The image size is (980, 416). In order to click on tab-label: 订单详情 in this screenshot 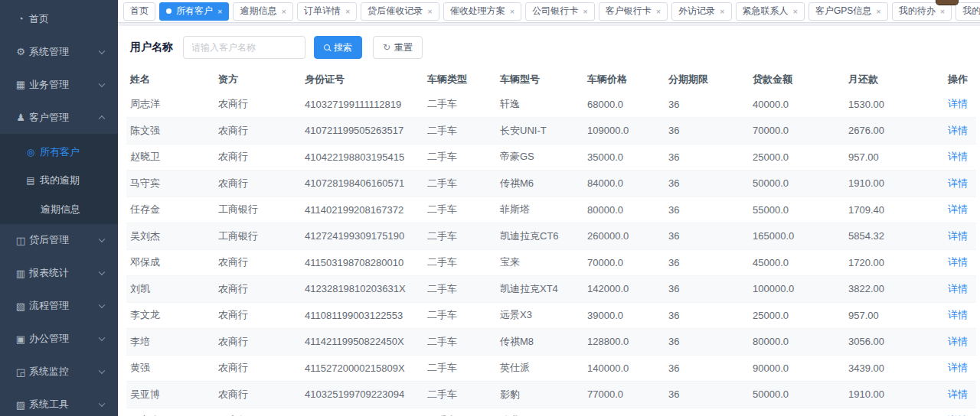, I will do `click(322, 11)`.